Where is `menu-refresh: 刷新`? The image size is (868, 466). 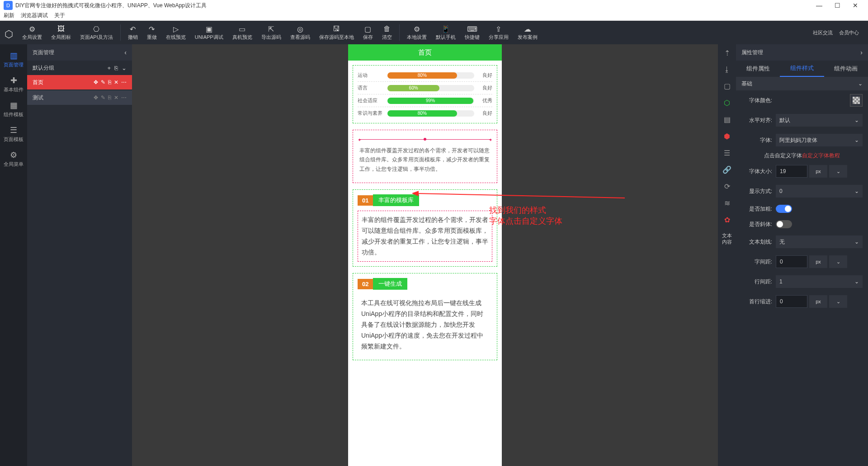 menu-refresh: 刷新 is located at coordinates (9, 15).